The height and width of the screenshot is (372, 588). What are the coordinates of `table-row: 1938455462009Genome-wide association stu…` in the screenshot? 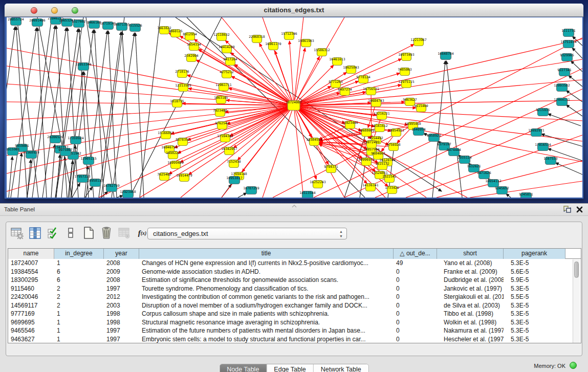 It's located at (295, 272).